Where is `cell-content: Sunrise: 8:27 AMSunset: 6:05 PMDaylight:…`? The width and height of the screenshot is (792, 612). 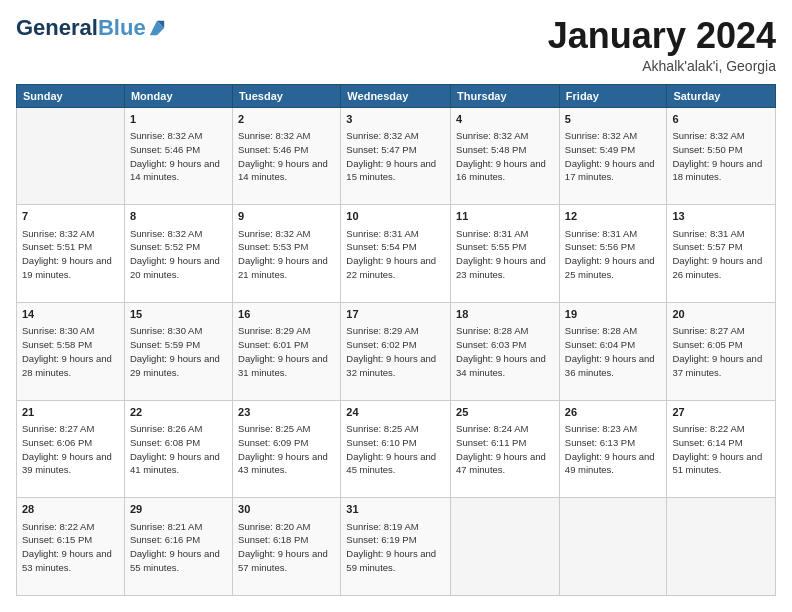
cell-content: Sunrise: 8:27 AMSunset: 6:05 PMDaylight:… is located at coordinates (721, 352).